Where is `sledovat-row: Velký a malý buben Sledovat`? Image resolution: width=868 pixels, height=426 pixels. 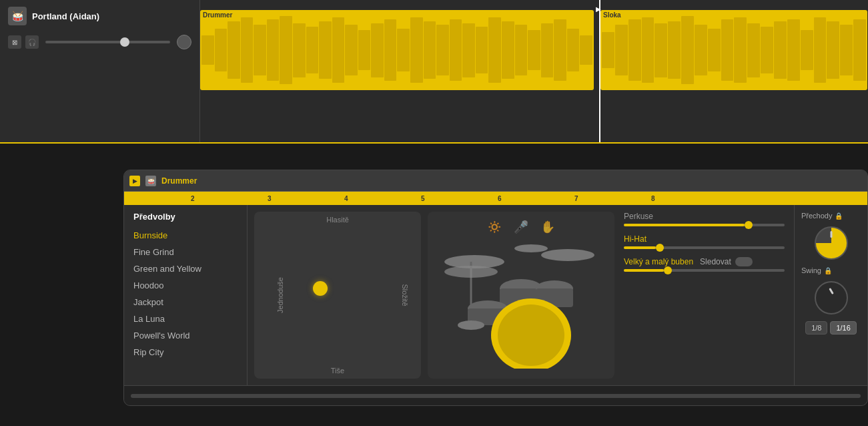
sledovat-row: Velký a malý buben Sledovat is located at coordinates (705, 262).